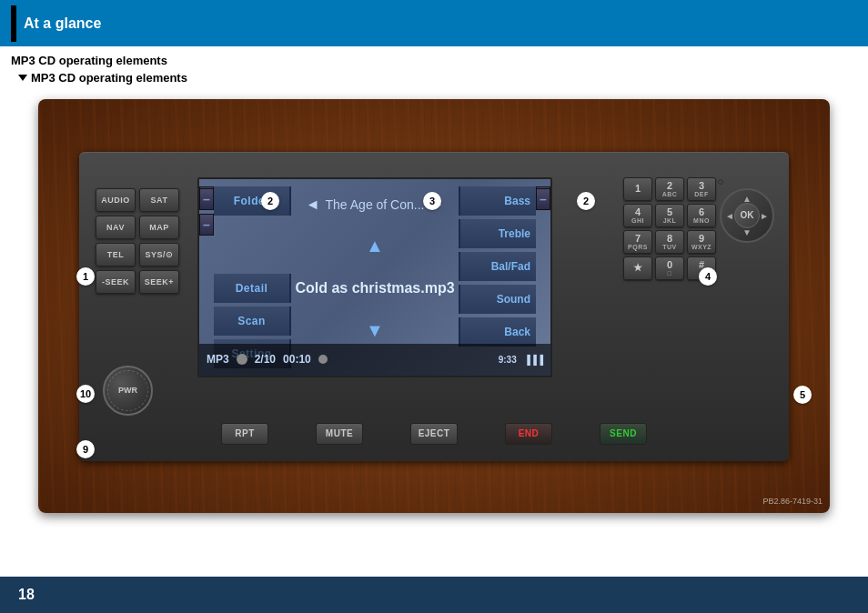  I want to click on eject-button: EJECT, so click(434, 434).